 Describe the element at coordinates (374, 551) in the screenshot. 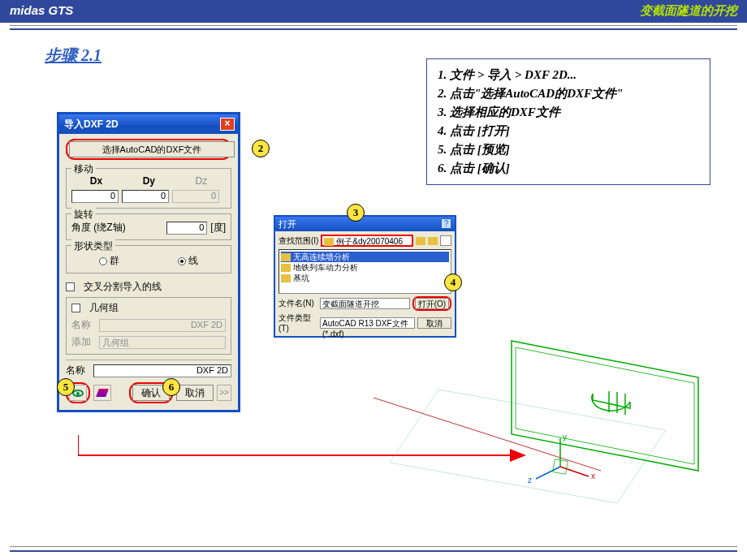

I see `footer-thick` at that location.